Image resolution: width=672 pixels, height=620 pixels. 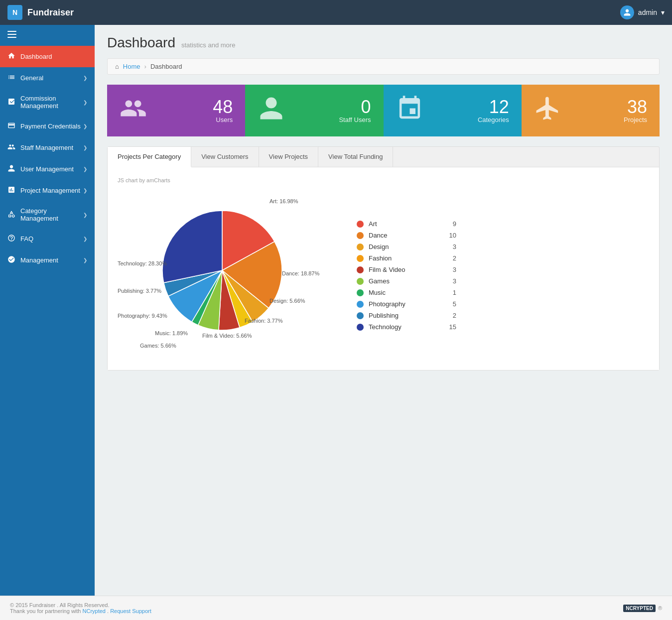 I want to click on tab-projects-per-category: Projects Per Category, so click(x=149, y=157).